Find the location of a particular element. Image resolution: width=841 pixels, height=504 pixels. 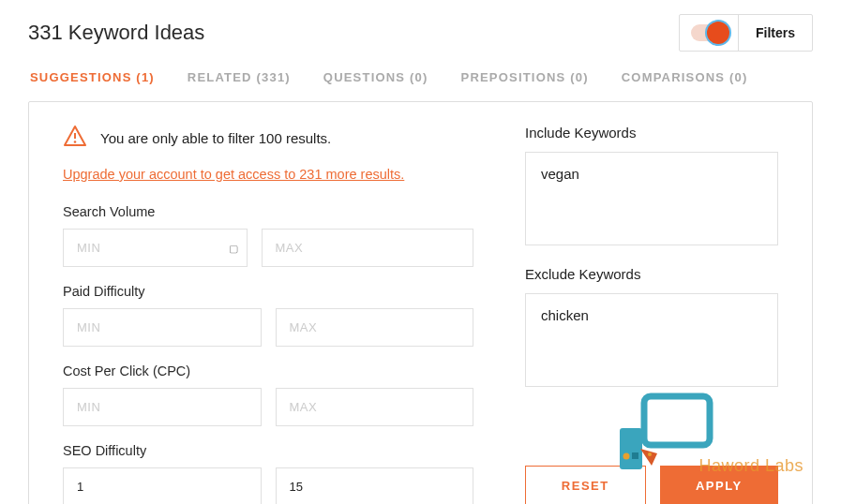

tabs: SUGGESTIONS (1) RELATED (331) QUESTIONS … is located at coordinates (420, 77).